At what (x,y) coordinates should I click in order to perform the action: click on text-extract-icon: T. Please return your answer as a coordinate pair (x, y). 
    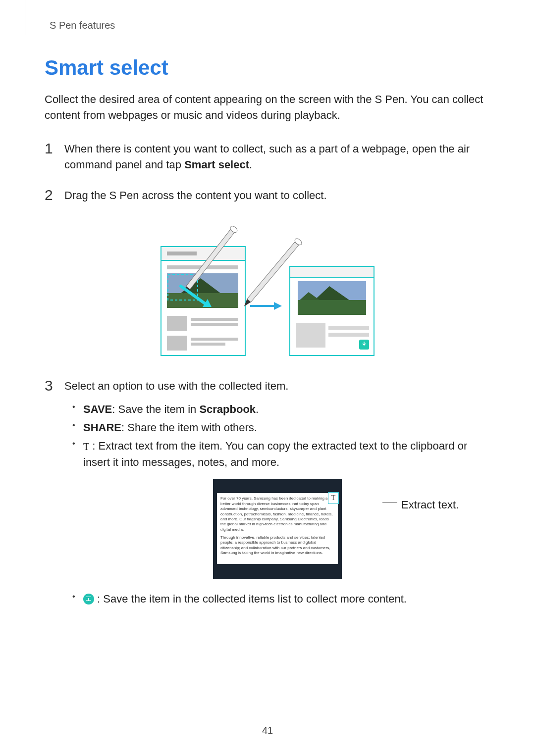
    Looking at the image, I should click on (86, 447).